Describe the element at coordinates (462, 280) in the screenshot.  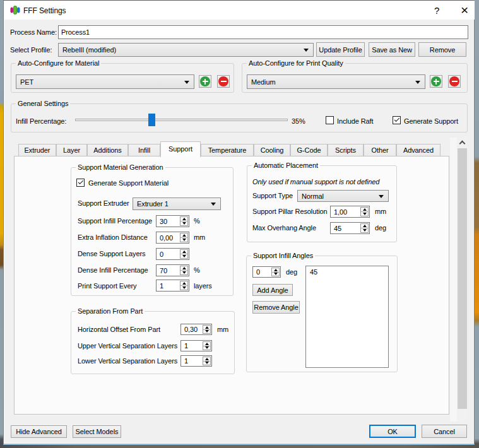
I see `scrollbar` at that location.